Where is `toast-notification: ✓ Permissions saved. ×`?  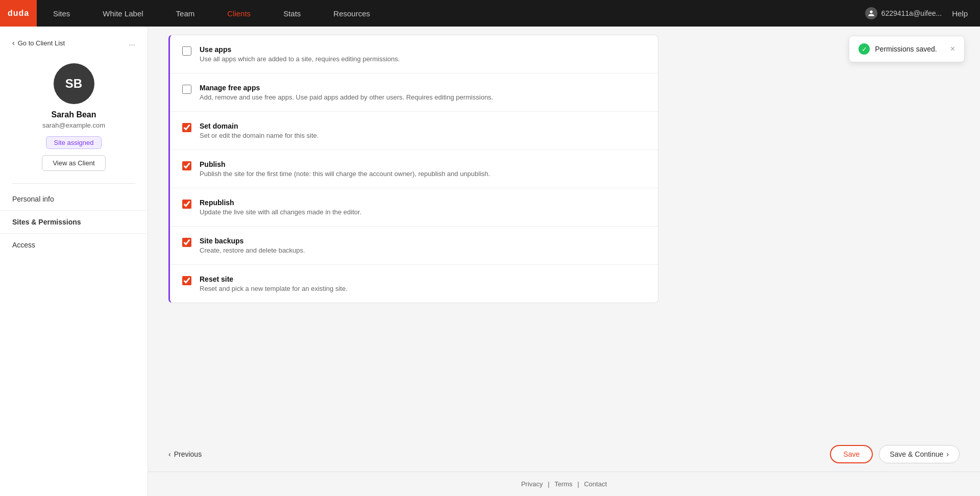 toast-notification: ✓ Permissions saved. × is located at coordinates (906, 49).